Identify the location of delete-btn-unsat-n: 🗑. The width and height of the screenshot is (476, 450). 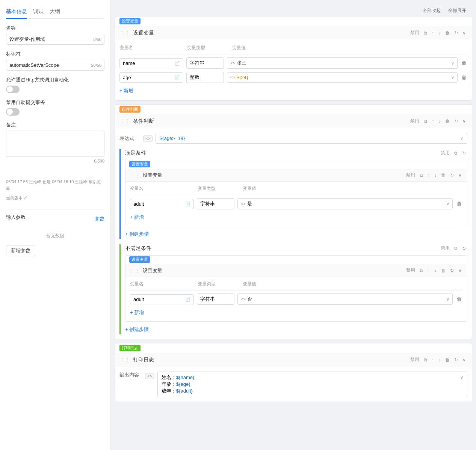
(443, 271).